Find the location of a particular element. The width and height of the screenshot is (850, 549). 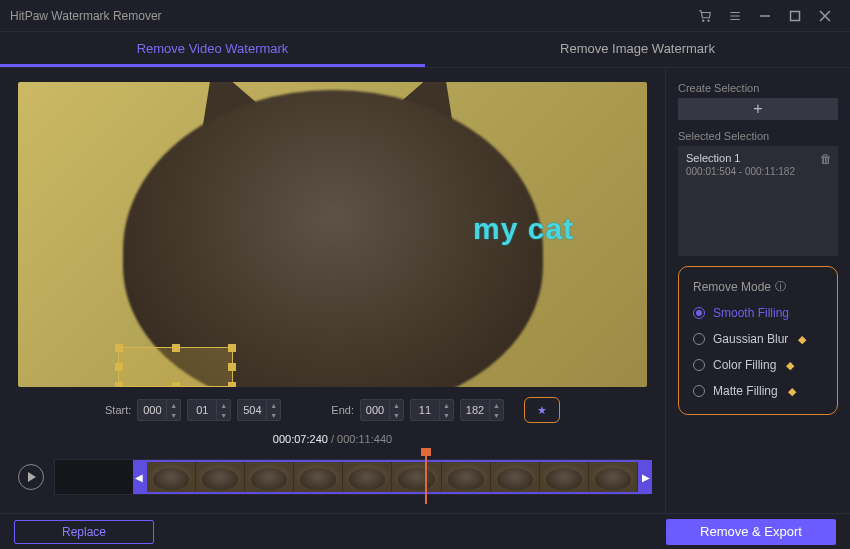

play-button is located at coordinates (31, 477).